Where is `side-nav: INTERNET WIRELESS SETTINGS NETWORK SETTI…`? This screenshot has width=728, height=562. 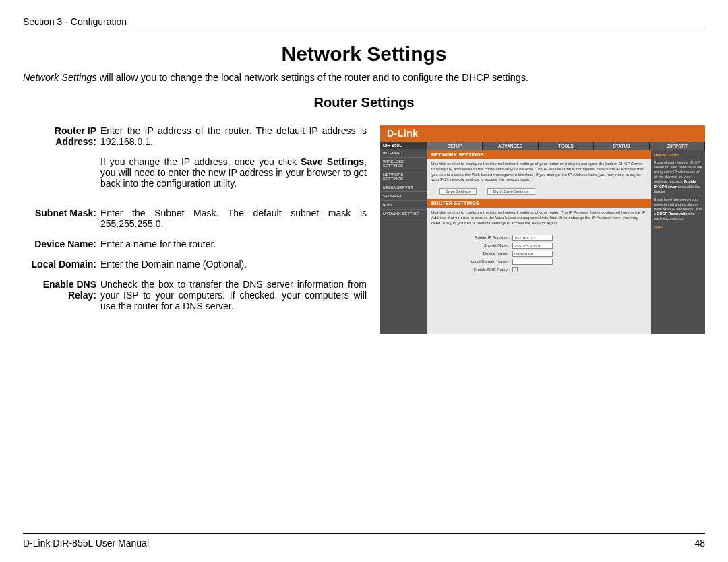
side-nav: INTERNET WIRELESS SETTINGS NETWORK SETTI… is located at coordinates (404, 183).